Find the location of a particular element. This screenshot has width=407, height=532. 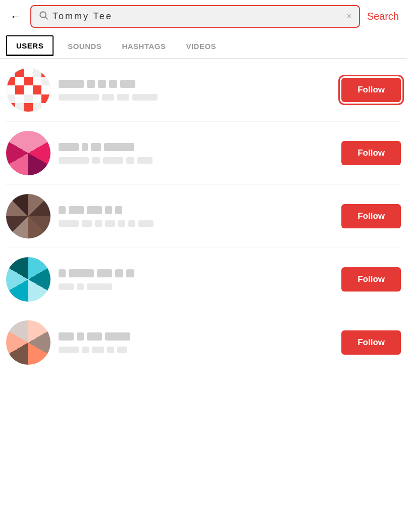

category-tabs: USERS SOUNDS HASHTAGS VIDEOS is located at coordinates (204, 46).